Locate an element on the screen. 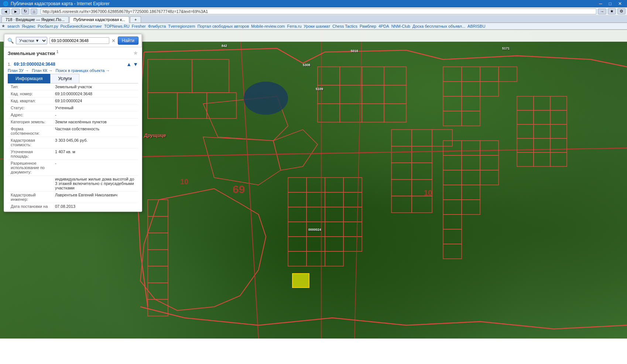 This screenshot has width=627, height=364. search-bar: 🔍 Участки ▼ ✕ Найти is located at coordinates (73, 41).